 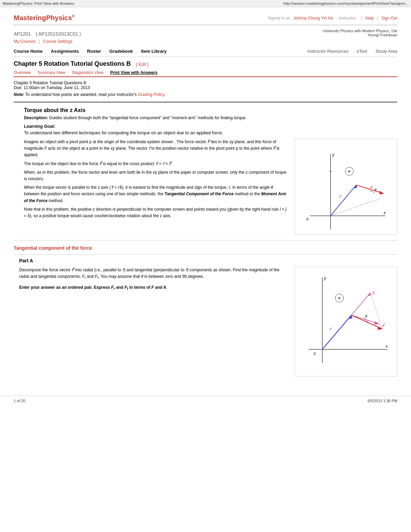 I want to click on browser-title: MasteringPhysics: Print View with Answer…, so click(x=38, y=3).